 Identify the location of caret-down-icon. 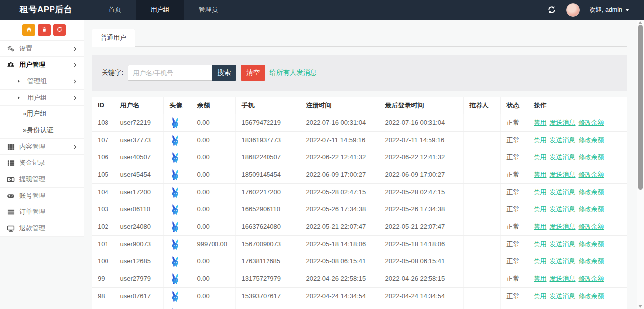
(627, 10).